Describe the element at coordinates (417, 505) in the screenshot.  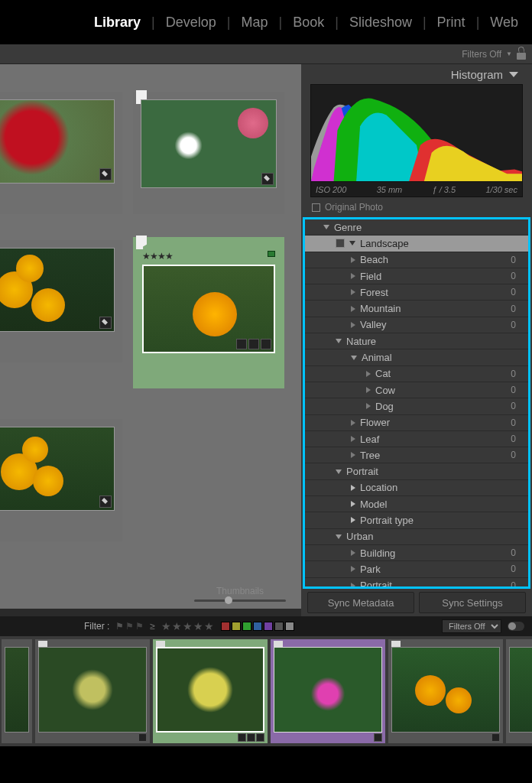
I see `keyword-model: Model` at that location.